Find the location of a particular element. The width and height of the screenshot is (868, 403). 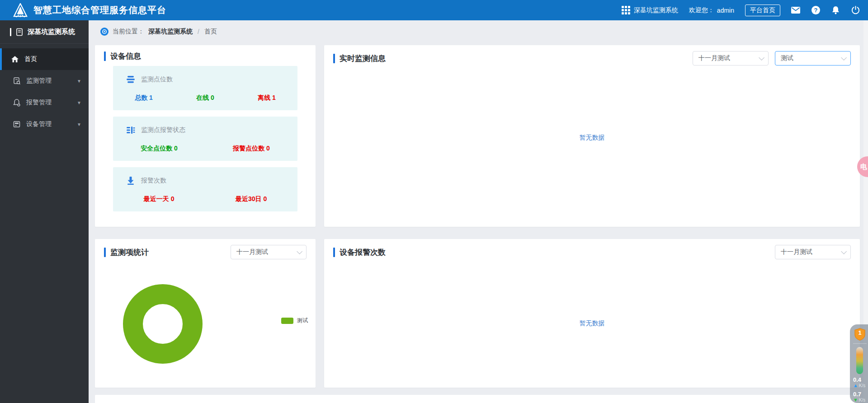

upload-speed: 0.4 ▲K/s is located at coordinates (859, 383).